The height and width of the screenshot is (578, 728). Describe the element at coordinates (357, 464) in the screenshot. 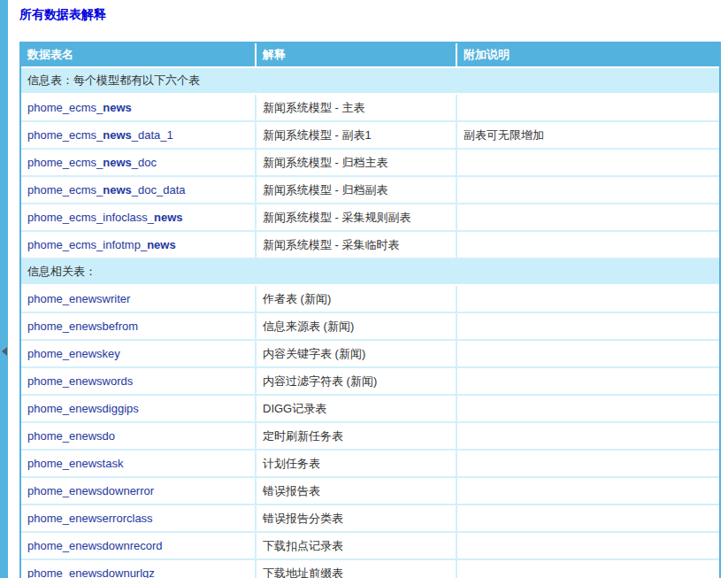

I see `table-explanation-cell: 计划任务表` at that location.